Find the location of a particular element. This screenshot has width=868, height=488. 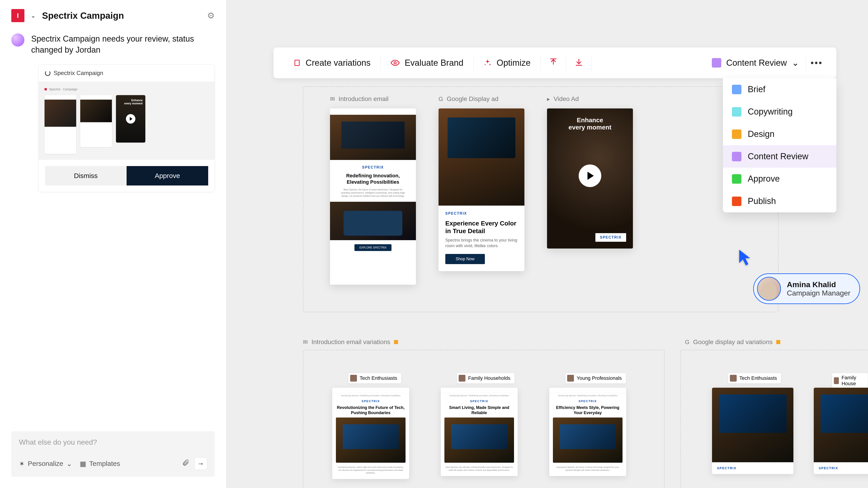

status-option-content_review: Content Review is located at coordinates (780, 156).